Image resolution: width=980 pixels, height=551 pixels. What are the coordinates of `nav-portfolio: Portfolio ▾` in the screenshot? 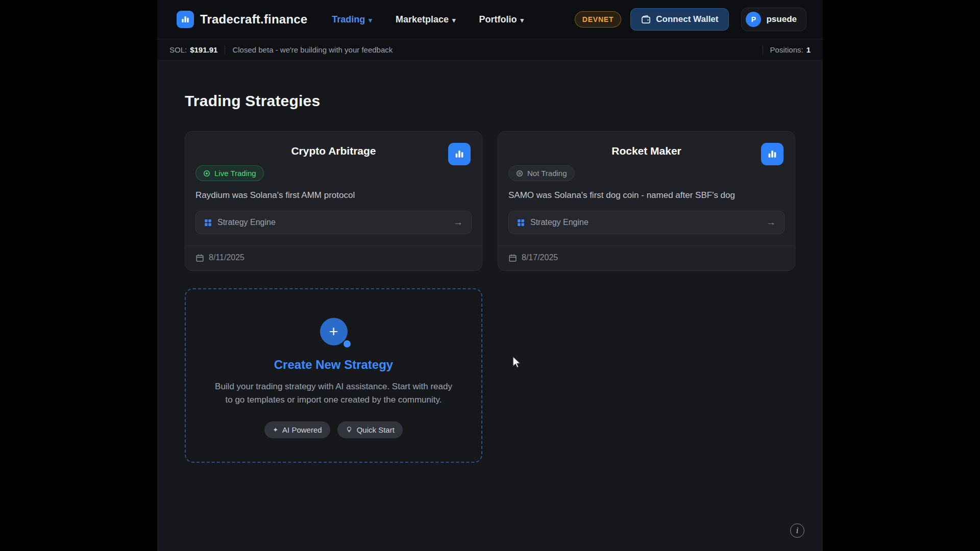 It's located at (501, 19).